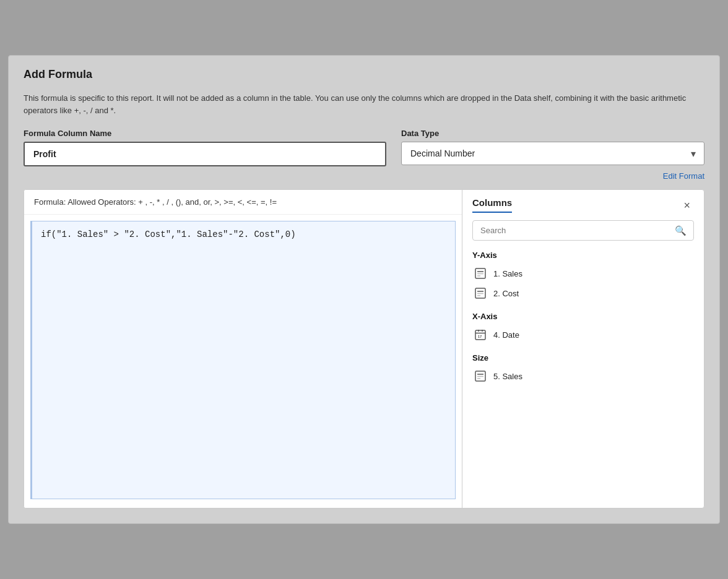 Image resolution: width=728 pixels, height=579 pixels. I want to click on axis-group-size: Size 5. Sales, so click(583, 370).